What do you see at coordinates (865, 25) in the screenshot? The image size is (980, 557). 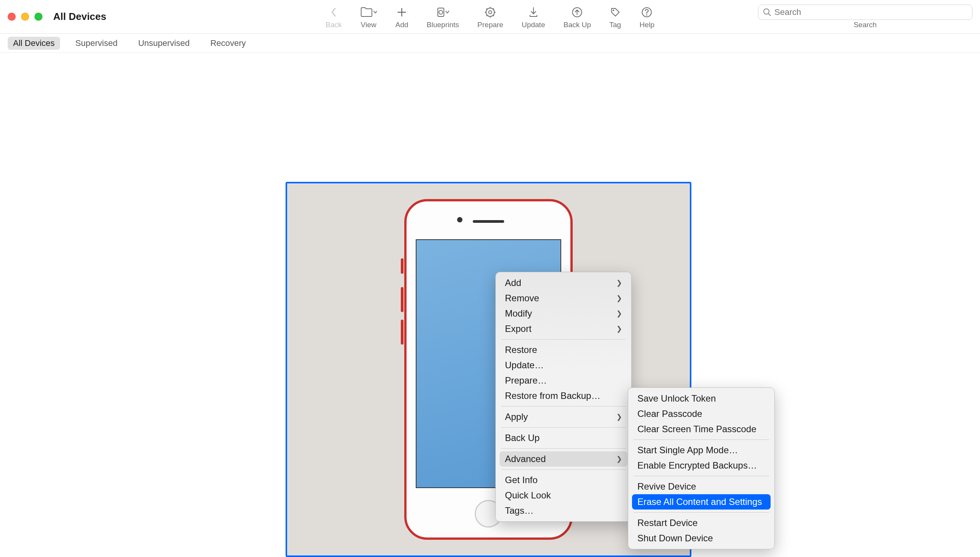 I see `search-label: Search` at bounding box center [865, 25].